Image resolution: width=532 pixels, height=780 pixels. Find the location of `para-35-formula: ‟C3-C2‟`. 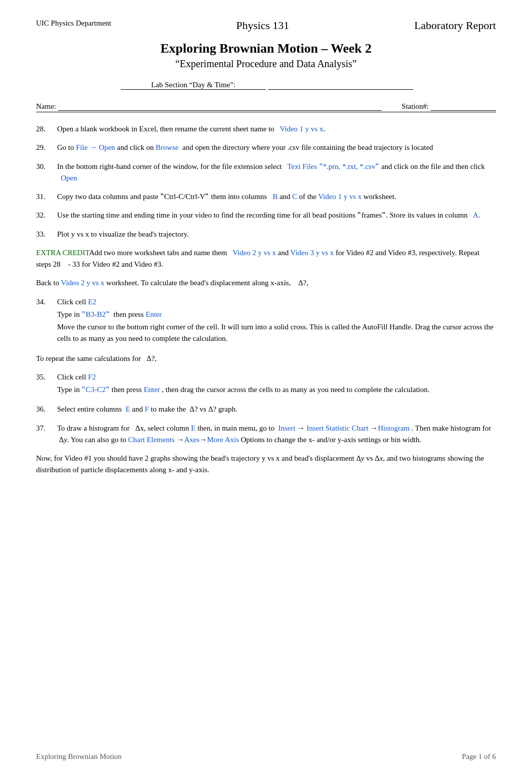

para-35-formula: ‟C3-C2‟ is located at coordinates (96, 389).